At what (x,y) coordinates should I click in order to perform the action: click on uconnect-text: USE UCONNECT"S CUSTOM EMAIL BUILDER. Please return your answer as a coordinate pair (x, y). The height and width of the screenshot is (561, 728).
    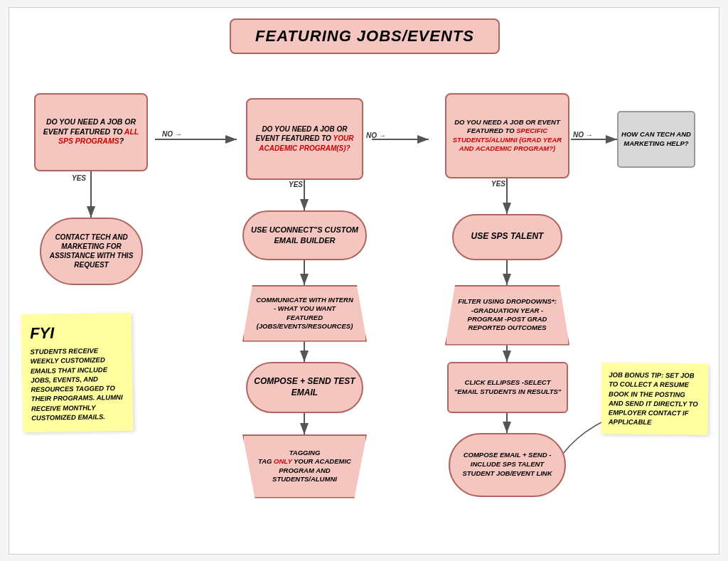
    Looking at the image, I should click on (304, 235).